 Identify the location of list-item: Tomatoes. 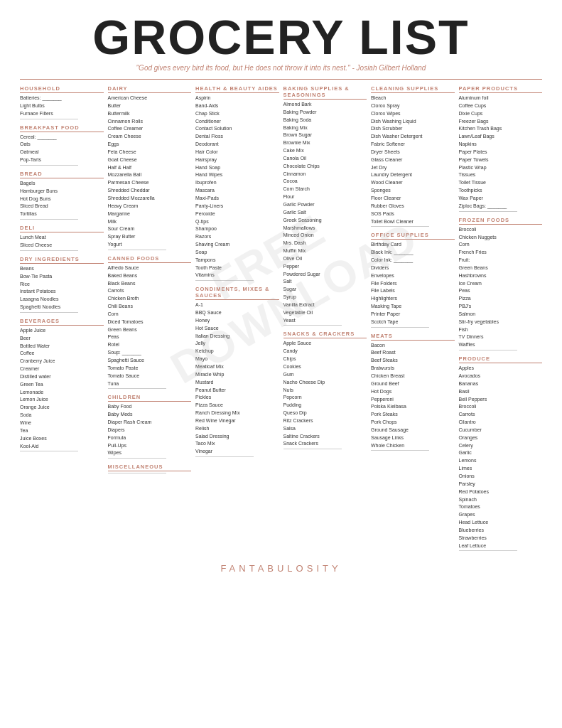
(501, 508).